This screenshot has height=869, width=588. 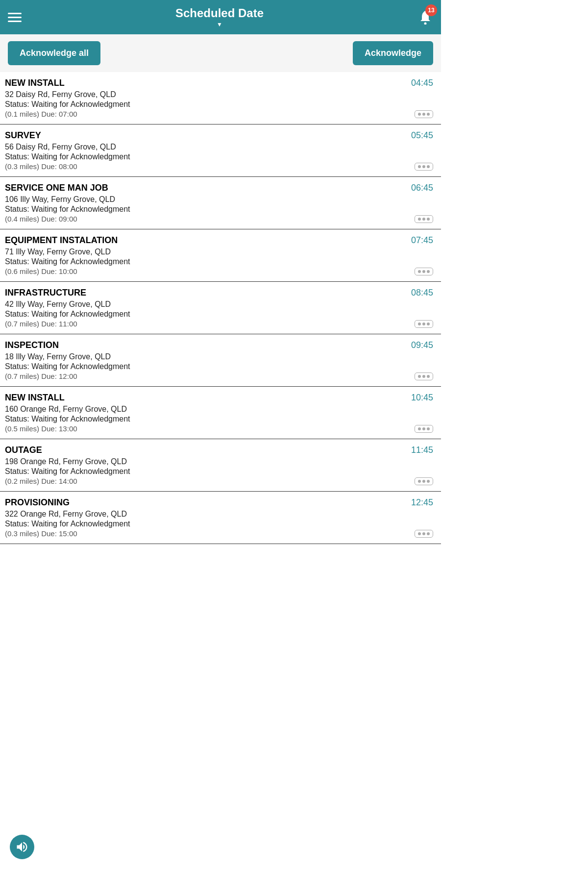 What do you see at coordinates (220, 151) in the screenshot?
I see `list-item: SURVEY 05:45 56 Daisy Rd, Ferny Grove, Q…` at bounding box center [220, 151].